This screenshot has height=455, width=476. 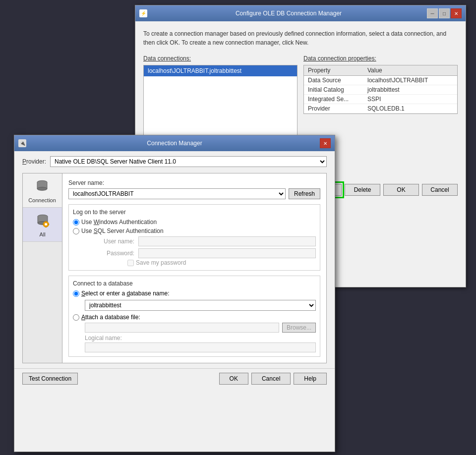 I want to click on test-connection-button: Test Connection, so click(x=50, y=379).